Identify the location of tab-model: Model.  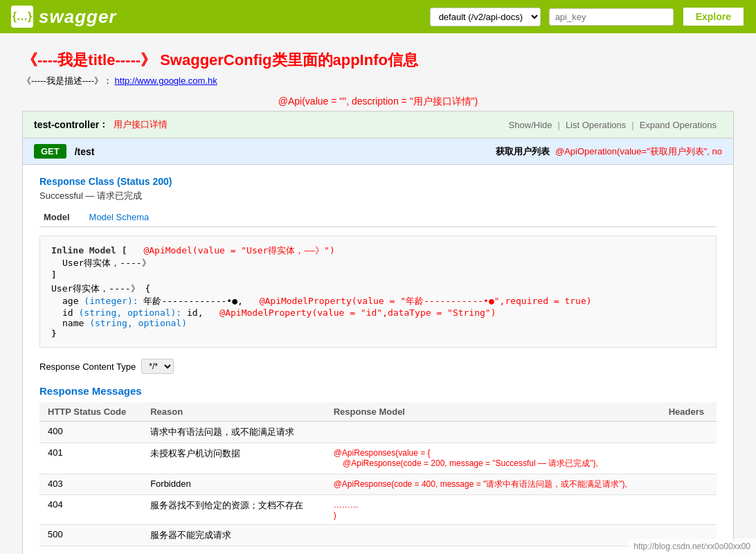
(57, 217).